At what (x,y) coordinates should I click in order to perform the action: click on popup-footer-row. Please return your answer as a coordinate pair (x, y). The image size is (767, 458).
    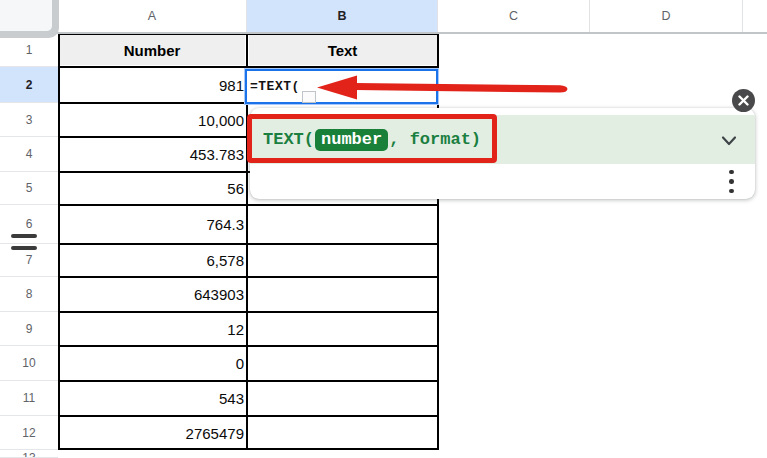
    Looking at the image, I should click on (502, 182).